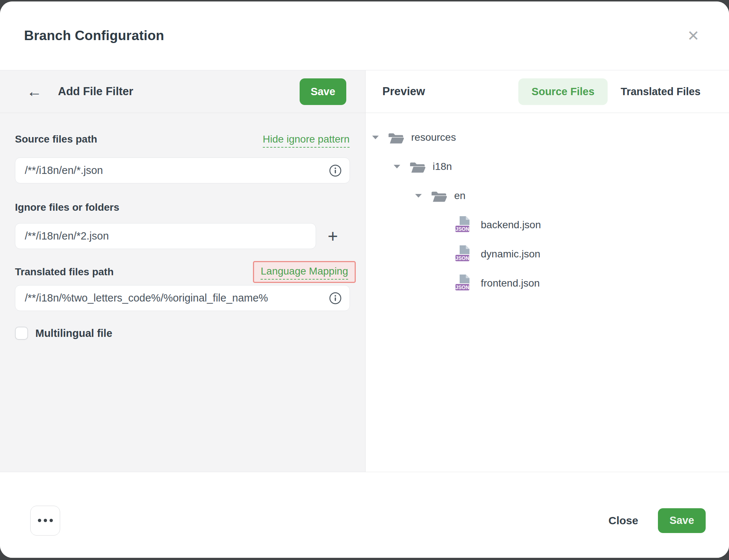  What do you see at coordinates (624, 92) in the screenshot?
I see `preview-tabs: Source Files Translated Files` at bounding box center [624, 92].